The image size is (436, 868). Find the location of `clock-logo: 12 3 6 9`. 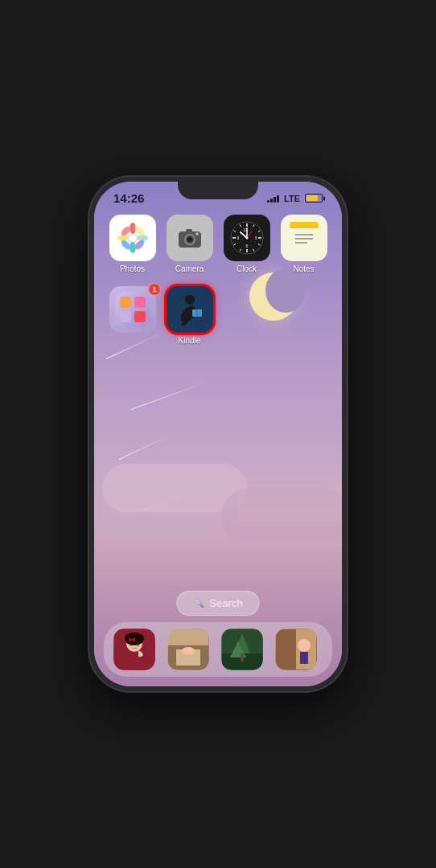

clock-logo: 12 3 6 9 is located at coordinates (247, 238).